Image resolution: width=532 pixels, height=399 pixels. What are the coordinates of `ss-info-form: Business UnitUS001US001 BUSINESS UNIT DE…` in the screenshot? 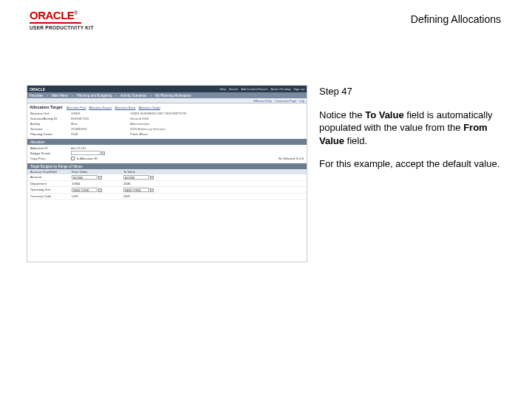 It's located at (167, 124).